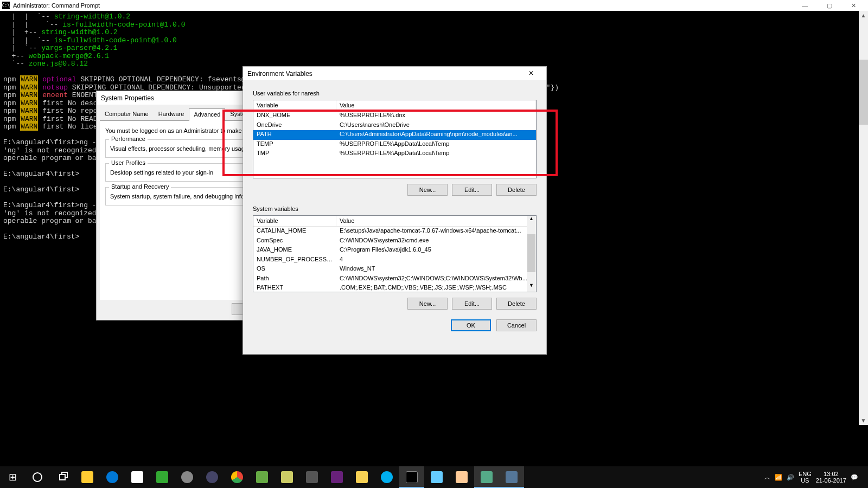  I want to click on env-title-text: Environment Variables, so click(280, 74).